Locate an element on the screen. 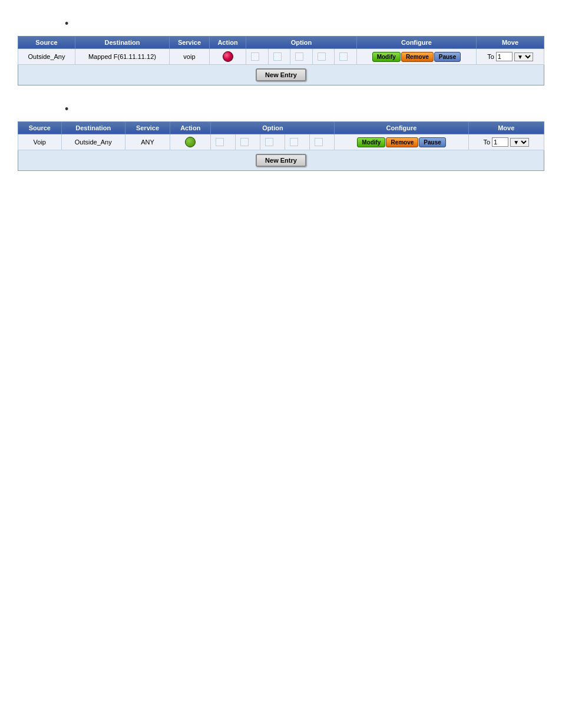 The height and width of the screenshot is (728, 562). col-option-2: Option is located at coordinates (273, 129).